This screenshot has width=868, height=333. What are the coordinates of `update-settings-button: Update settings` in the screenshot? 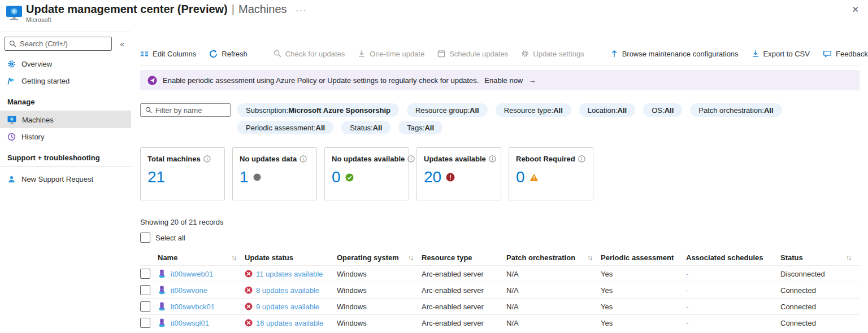 It's located at (553, 54).